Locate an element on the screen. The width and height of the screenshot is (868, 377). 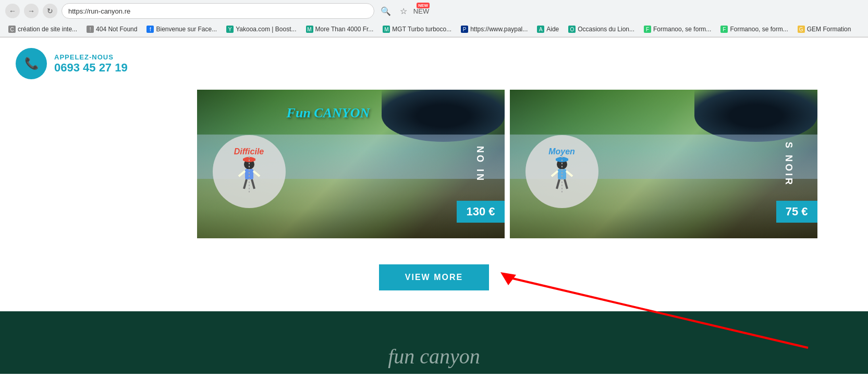
bookmark-label-11: GEM Formation is located at coordinates (829, 29).